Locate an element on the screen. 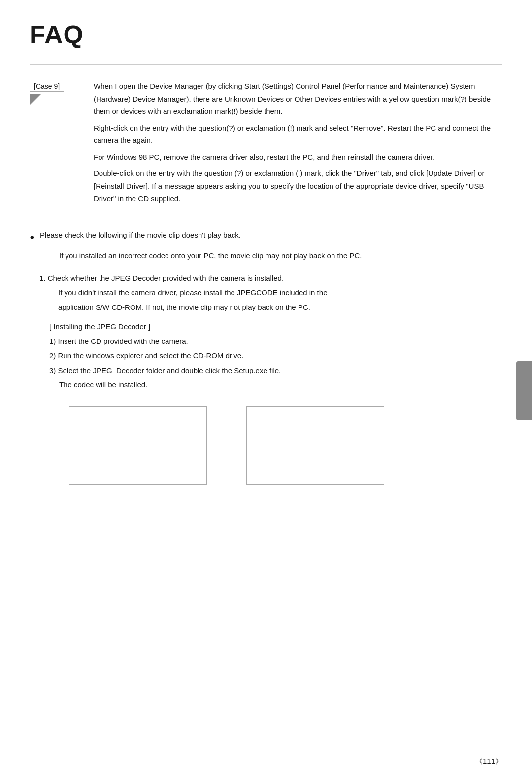 The width and height of the screenshot is (532, 781). step2: 2) Run the windows explorer and select t… is located at coordinates (276, 356).